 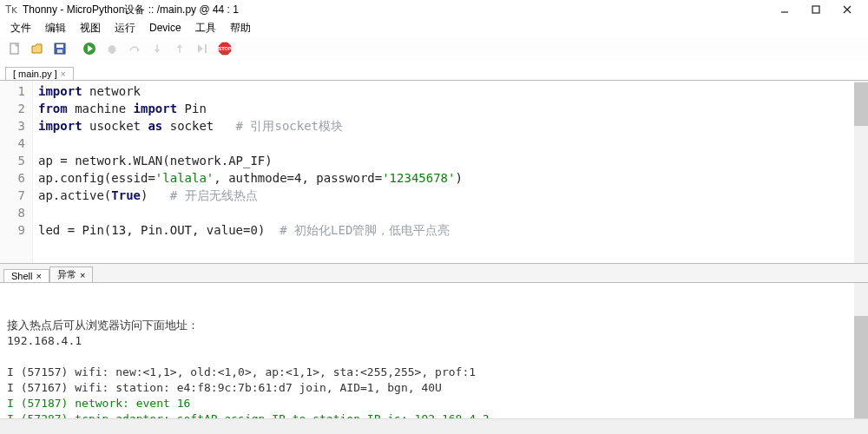 What do you see at coordinates (37, 49) in the screenshot?
I see `open-file-icon` at bounding box center [37, 49].